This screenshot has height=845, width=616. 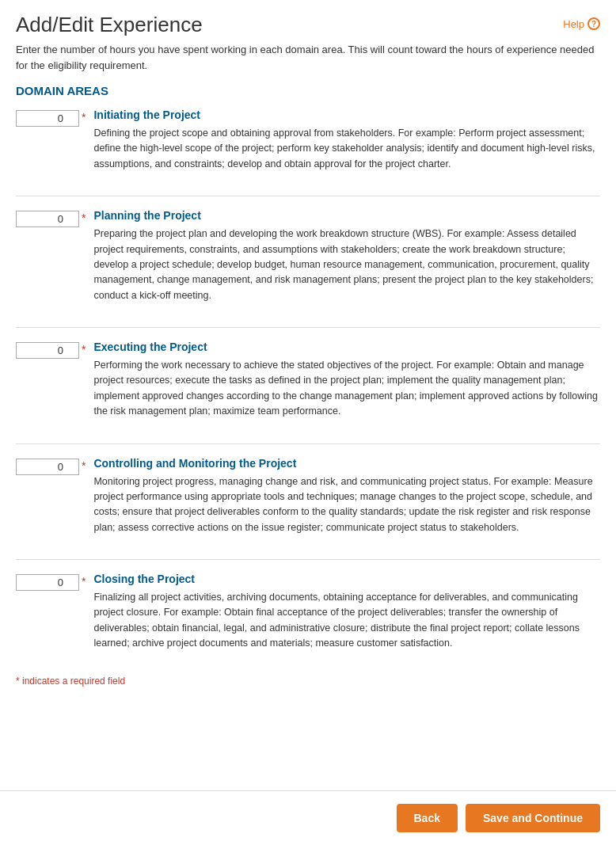 What do you see at coordinates (347, 140) in the screenshot?
I see `content-col-initiating: Initiating the Project Defining the proj…` at bounding box center [347, 140].